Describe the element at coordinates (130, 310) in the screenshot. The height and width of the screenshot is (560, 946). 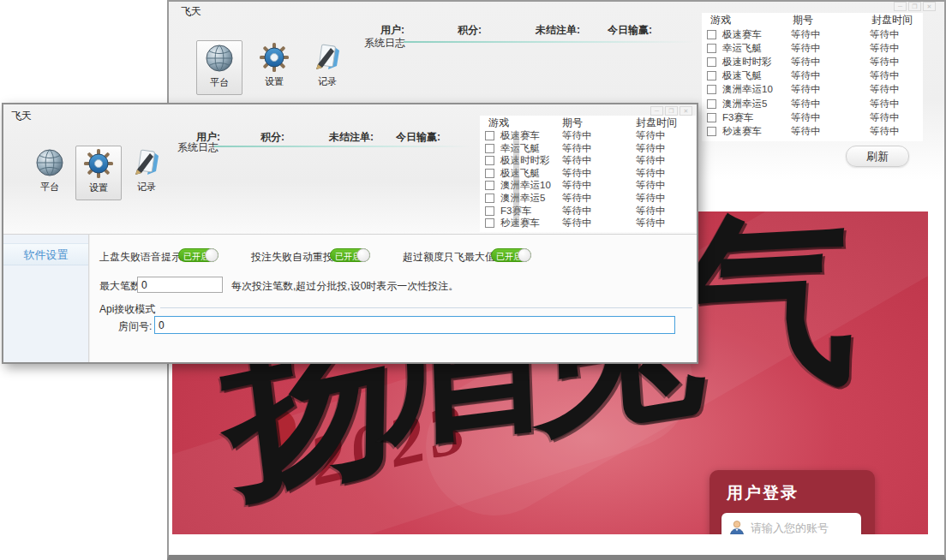
I see `api-mode-legend: Api接收模式` at that location.